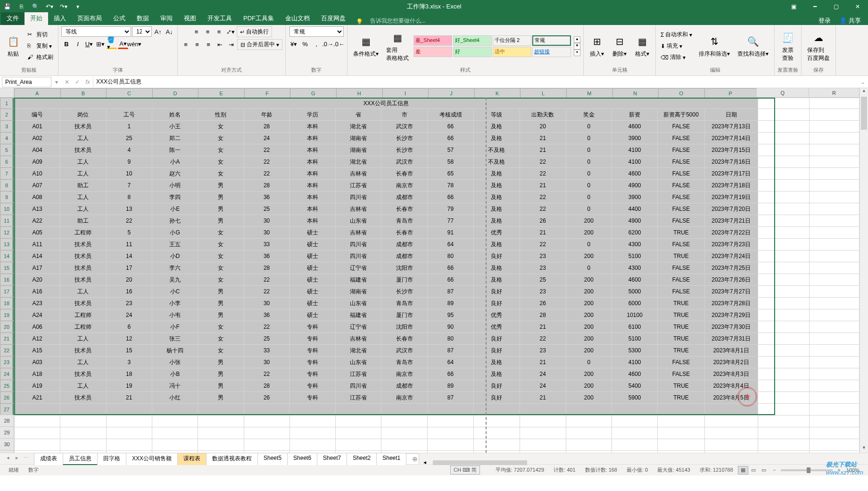 The height and width of the screenshot is (491, 868). I want to click on cell: A24, so click(38, 315).